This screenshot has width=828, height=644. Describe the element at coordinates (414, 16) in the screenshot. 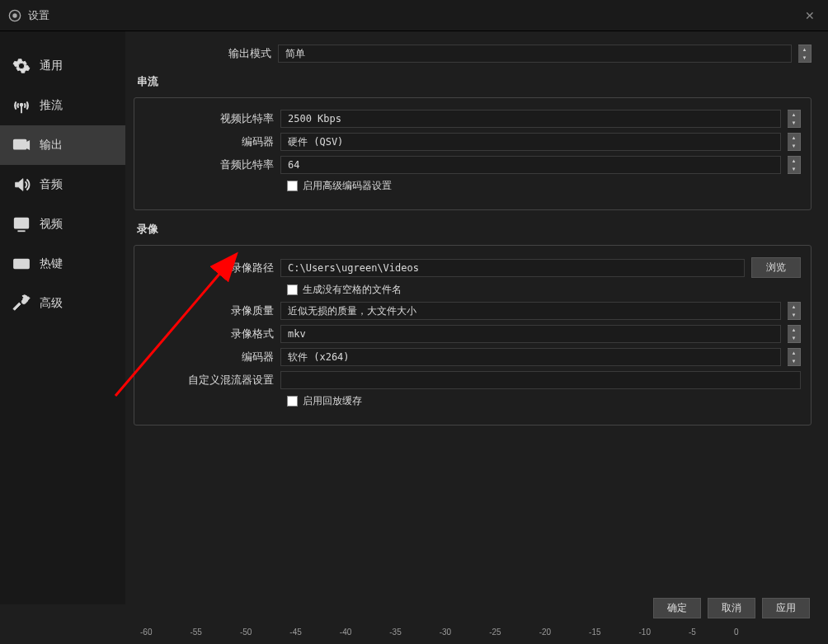

I see `window-title: 设置` at that location.